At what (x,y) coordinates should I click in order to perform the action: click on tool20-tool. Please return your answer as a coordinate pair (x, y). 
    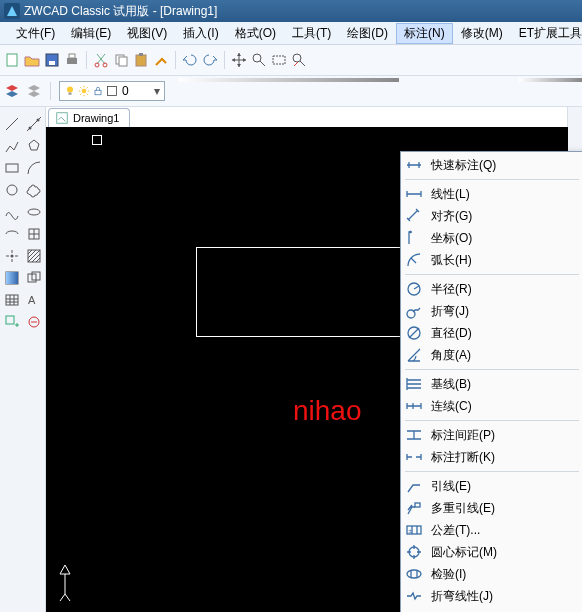
    Looking at the image, I should click on (34, 322).